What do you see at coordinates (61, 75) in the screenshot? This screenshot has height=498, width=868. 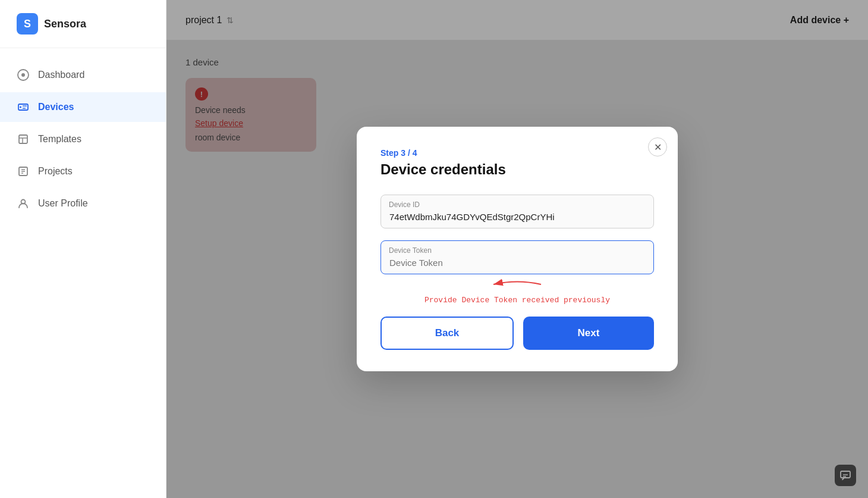 I see `sidebar-item-label-dashboard: Dashboard` at bounding box center [61, 75].